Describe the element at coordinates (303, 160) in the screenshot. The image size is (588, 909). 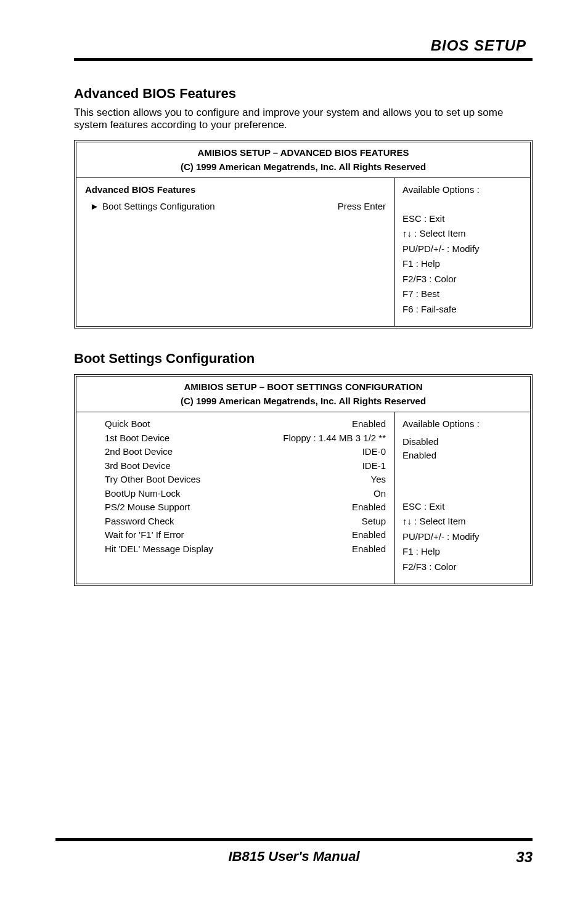
I see `bios-box-title: AMIBIOS SETUP – ADVANCED BIOS FEATURES (…` at that location.